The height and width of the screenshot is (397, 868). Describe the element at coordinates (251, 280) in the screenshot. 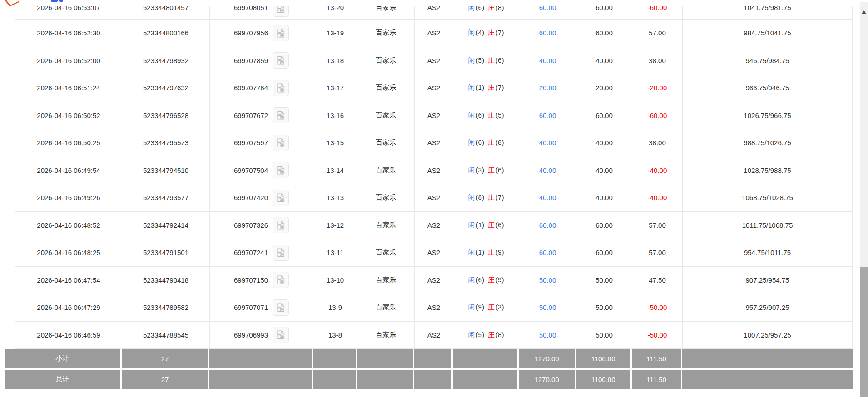

I see `game-no: 699707150` at that location.